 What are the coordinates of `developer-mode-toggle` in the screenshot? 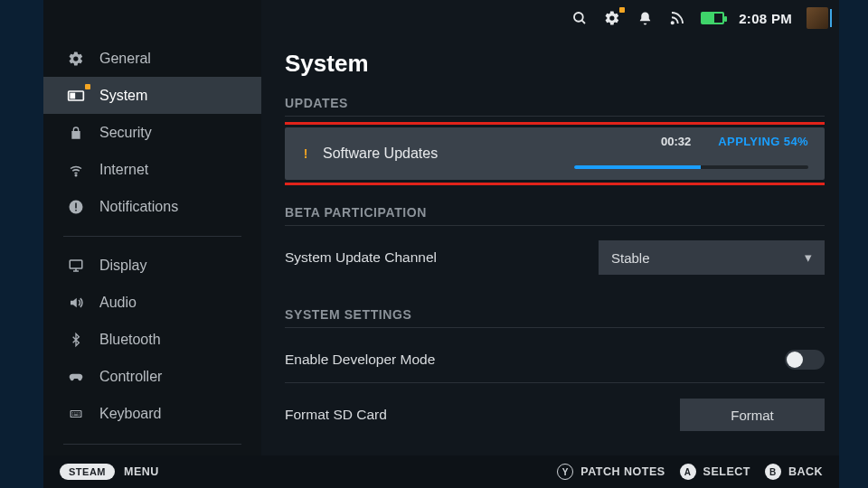 It's located at (805, 360).